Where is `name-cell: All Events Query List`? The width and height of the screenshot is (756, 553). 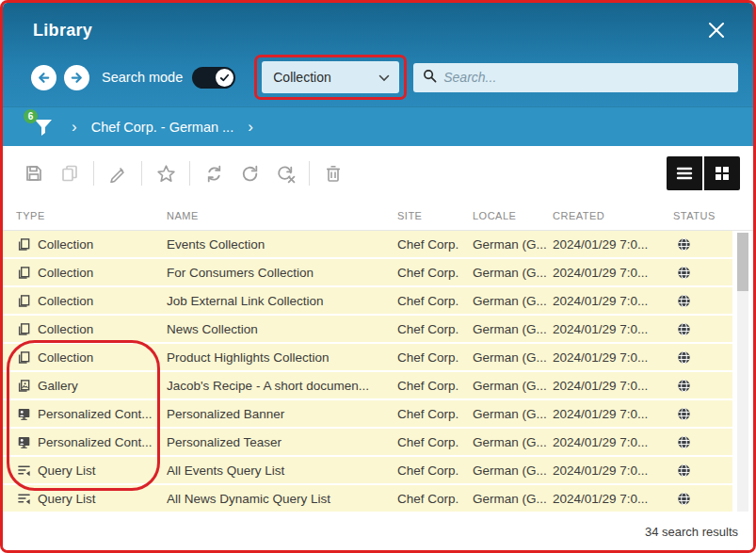 name-cell: All Events Query List is located at coordinates (282, 471).